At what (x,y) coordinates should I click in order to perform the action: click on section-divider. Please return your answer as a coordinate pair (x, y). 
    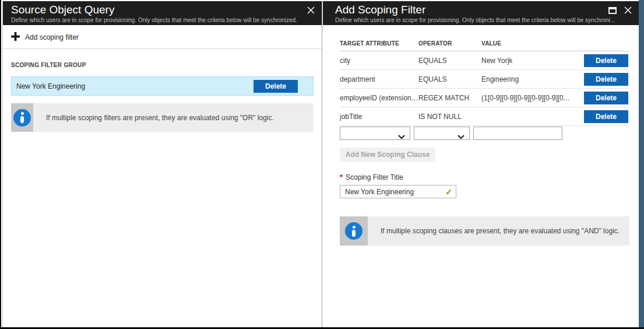
    Looking at the image, I should click on (162, 49).